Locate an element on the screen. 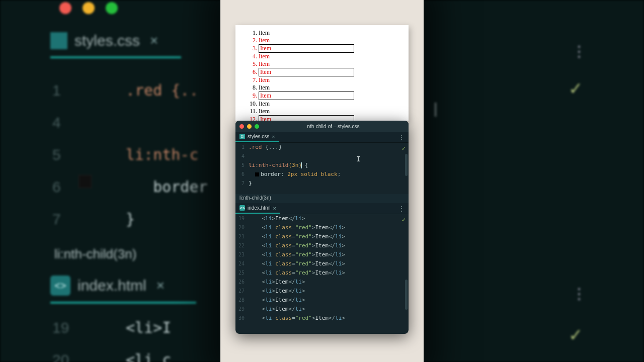  code-line: 23 <li class="red">Item</li> is located at coordinates (322, 255).